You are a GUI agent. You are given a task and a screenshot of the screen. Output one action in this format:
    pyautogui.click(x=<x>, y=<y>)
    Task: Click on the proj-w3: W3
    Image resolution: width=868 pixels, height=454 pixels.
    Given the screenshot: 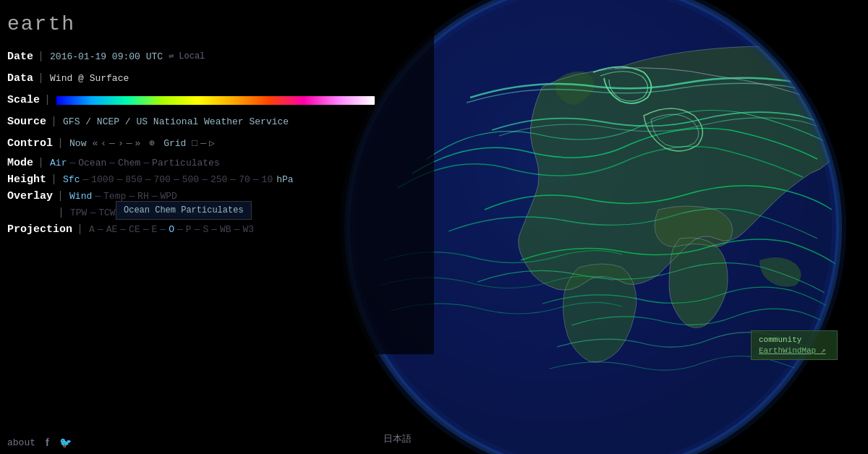 What is the action you would take?
    pyautogui.click(x=248, y=230)
    